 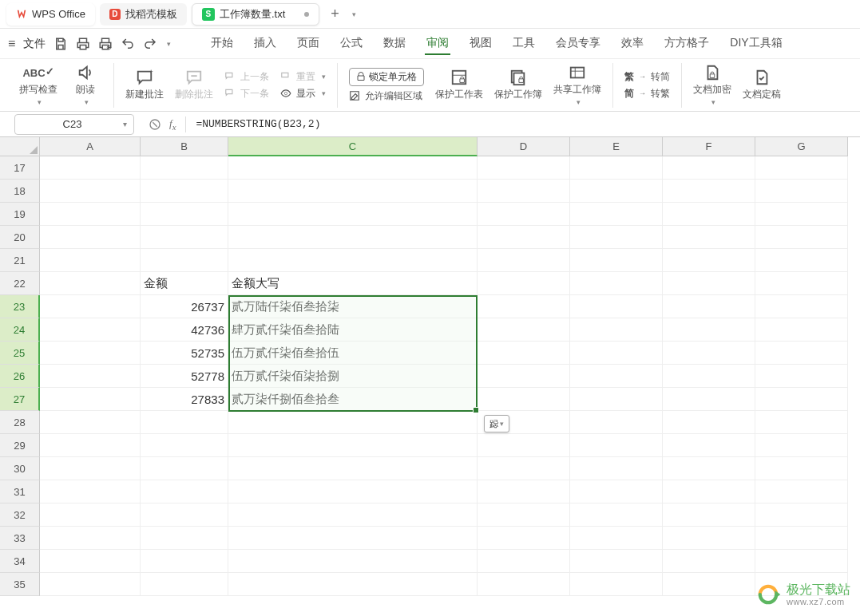 What do you see at coordinates (20, 562) in the screenshot?
I see `row-header-34: 34` at bounding box center [20, 562].